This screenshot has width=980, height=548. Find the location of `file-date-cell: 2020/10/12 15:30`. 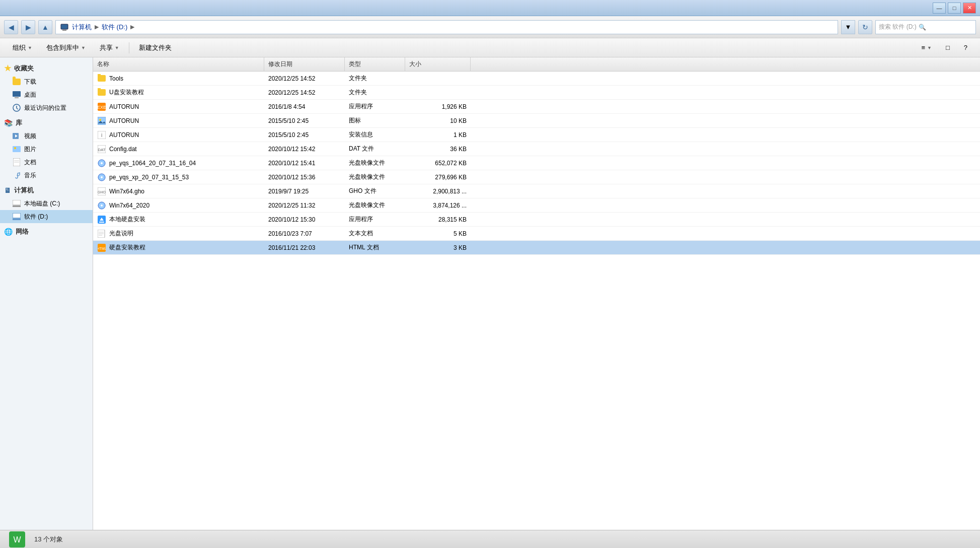

file-date-cell: 2020/10/12 15:30 is located at coordinates (305, 220).